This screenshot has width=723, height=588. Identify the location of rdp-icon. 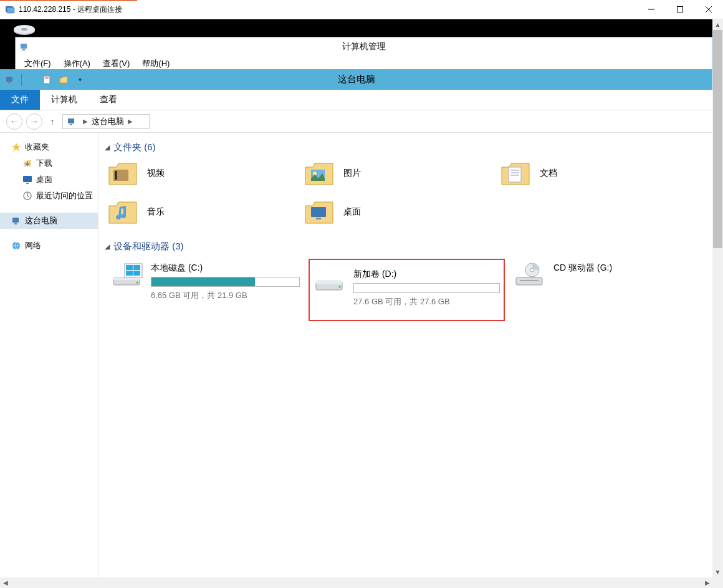
(10, 9).